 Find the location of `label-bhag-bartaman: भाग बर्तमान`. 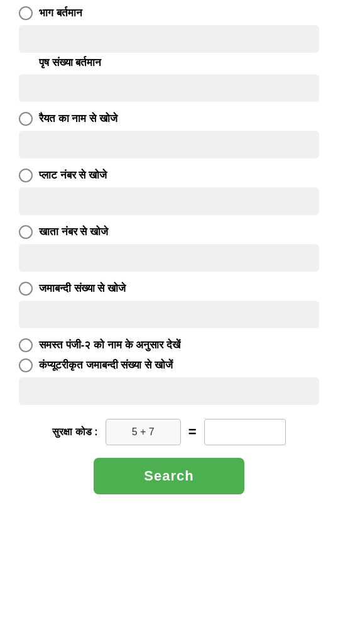

label-bhag-bartaman: भाग बर्तमान is located at coordinates (60, 13).